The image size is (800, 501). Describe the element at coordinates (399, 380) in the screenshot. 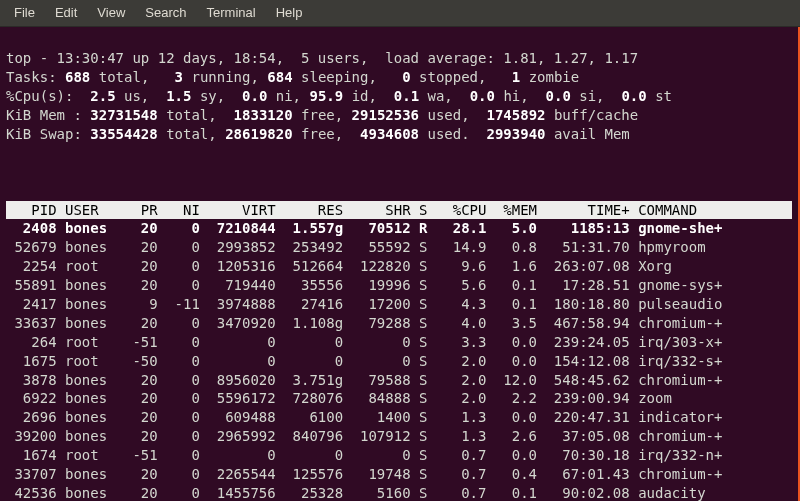

I see `process-row: 3878 bones 20 0 8956020 3.751g 79588 S 2…` at that location.